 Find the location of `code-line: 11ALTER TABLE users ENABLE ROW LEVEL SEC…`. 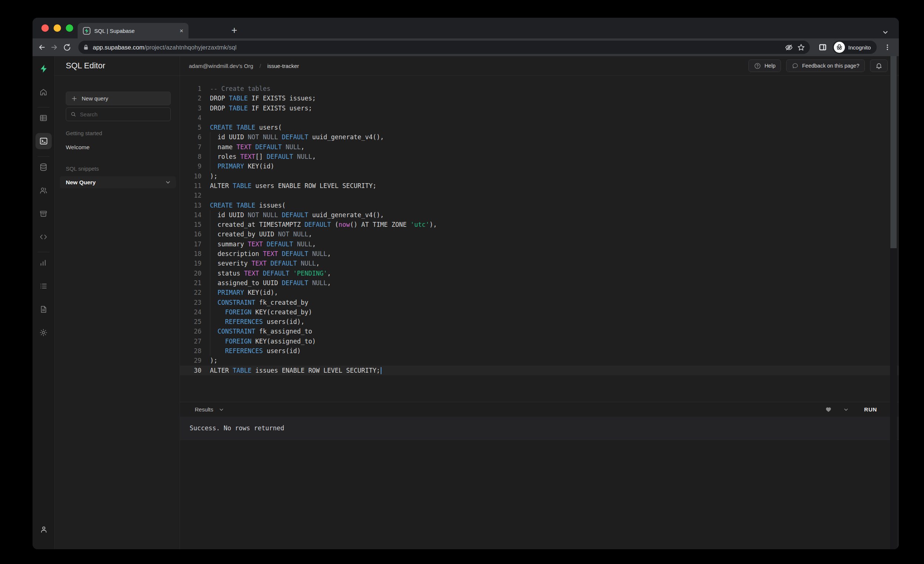

code-line: 11ALTER TABLE users ENABLE ROW LEVEL SEC… is located at coordinates (539, 186).